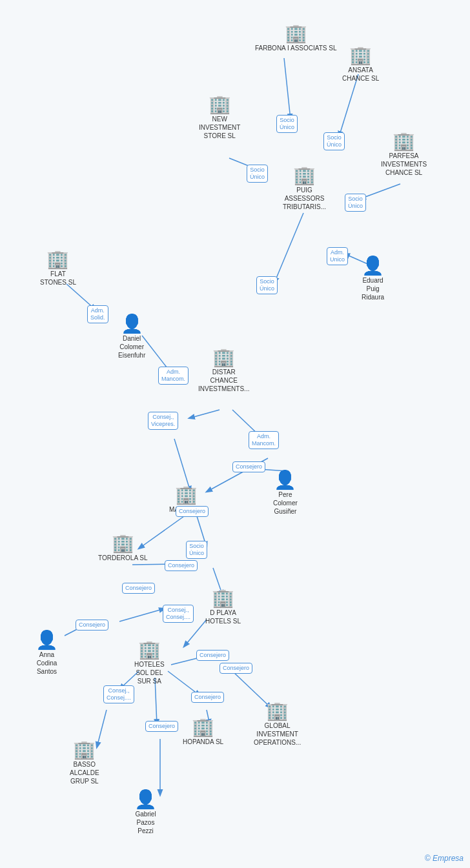 Image resolution: width=470 pixels, height=868 pixels. I want to click on badge-consej-vicepres: Consej.,Vicepres., so click(163, 421).